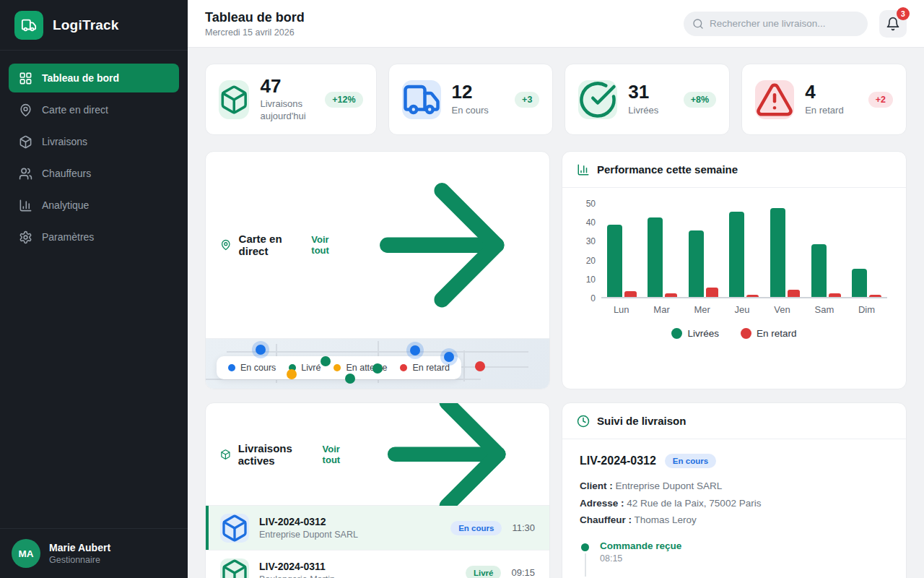 The height and width of the screenshot is (578, 924). I want to click on chart-legend-item: En retard, so click(769, 334).